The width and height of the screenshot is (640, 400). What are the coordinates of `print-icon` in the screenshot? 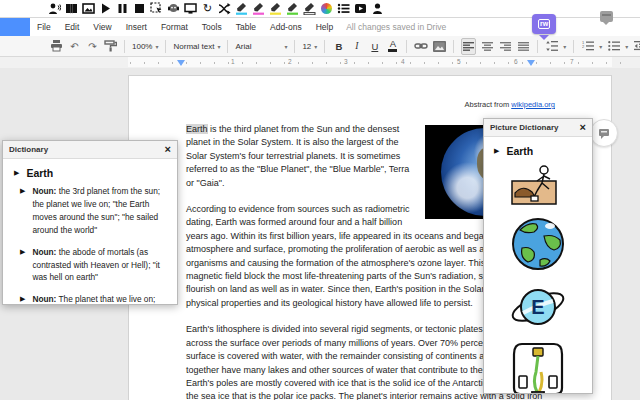 It's located at (56, 46).